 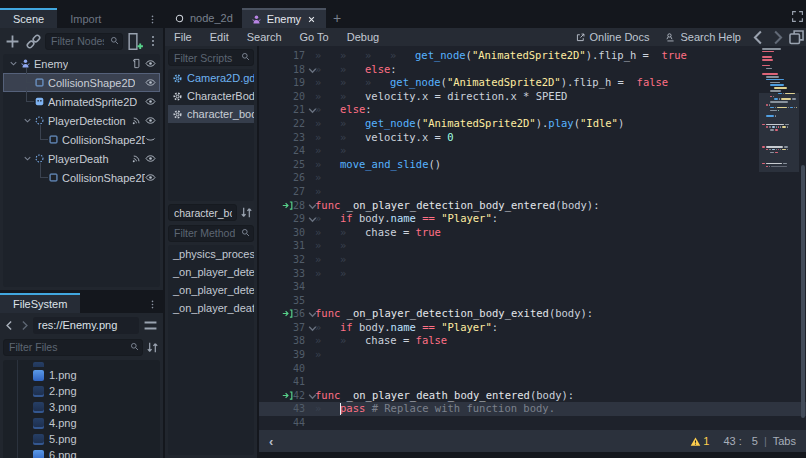 I want to click on editor-tab-Enemy: Enemy, so click(x=284, y=18).